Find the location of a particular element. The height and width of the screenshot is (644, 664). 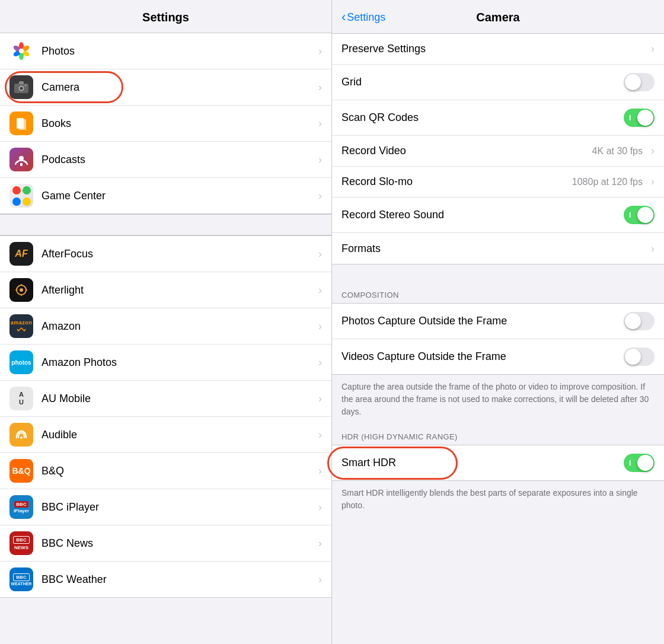

settings-item-books: Books › is located at coordinates (166, 123).